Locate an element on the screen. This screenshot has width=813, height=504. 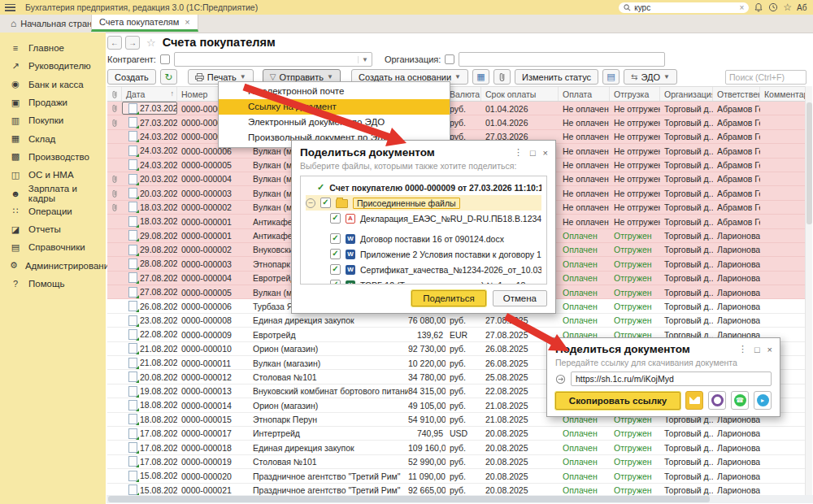
sidebar-item-operations: ∷Операции is located at coordinates (53, 211).